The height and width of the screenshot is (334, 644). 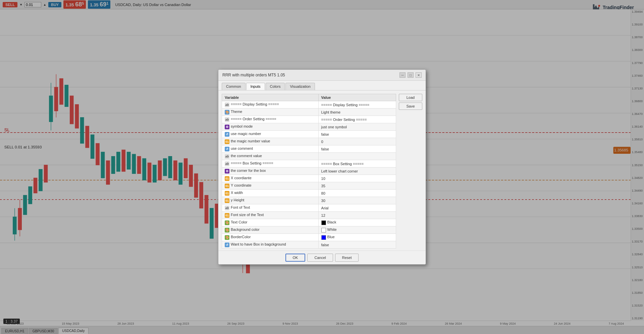 What do you see at coordinates (309, 112) in the screenshot?
I see `table-row: 🎨ThemeLight theme` at bounding box center [309, 112].